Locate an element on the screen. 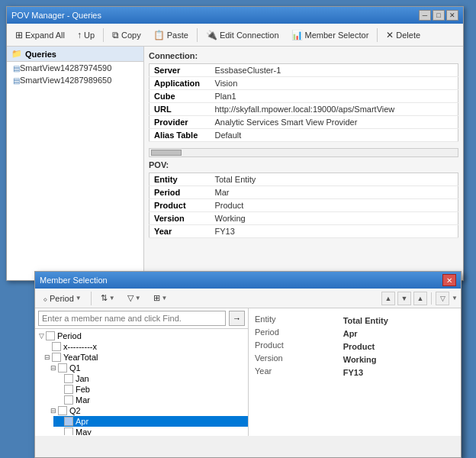 The image size is (476, 458). table-row: Cube Plan1 is located at coordinates (304, 96).